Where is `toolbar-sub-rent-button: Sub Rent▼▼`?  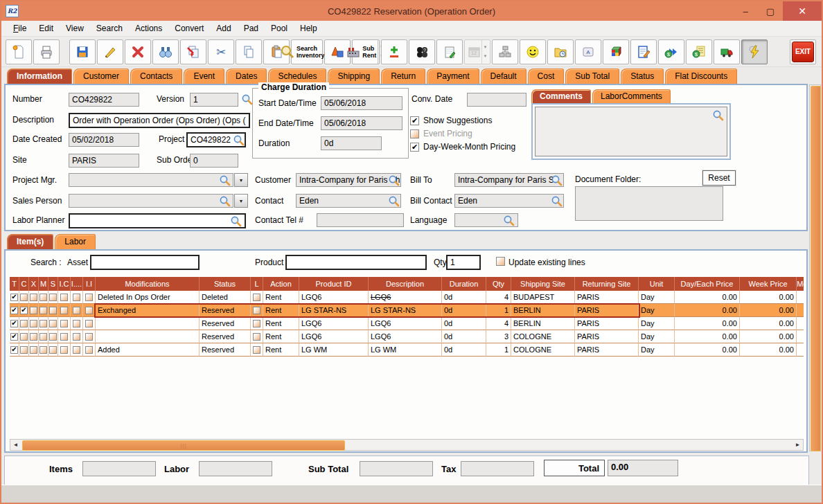 toolbar-sub-rent-button: Sub Rent▼▼ is located at coordinates (366, 52).